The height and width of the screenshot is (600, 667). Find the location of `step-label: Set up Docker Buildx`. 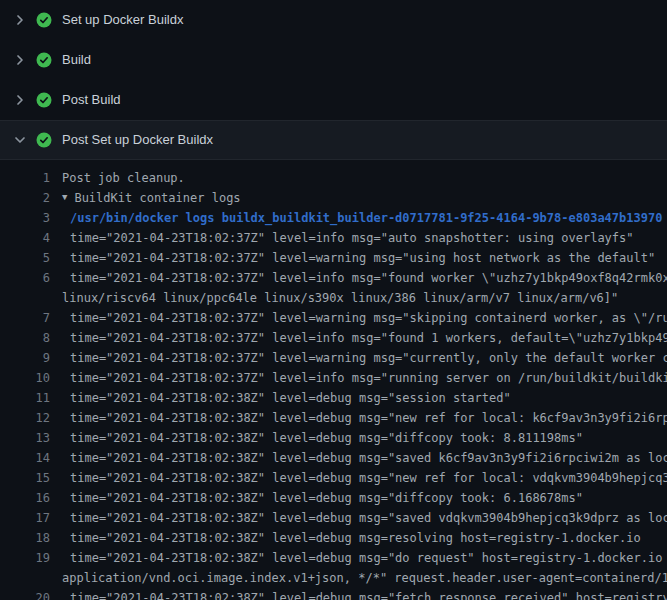

step-label: Set up Docker Buildx is located at coordinates (122, 20).